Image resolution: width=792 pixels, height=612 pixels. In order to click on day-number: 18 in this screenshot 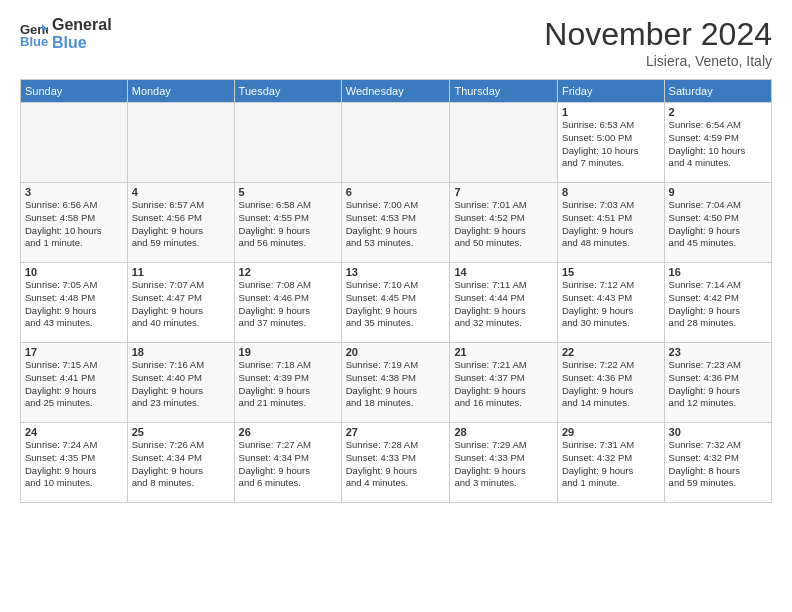, I will do `click(181, 352)`.